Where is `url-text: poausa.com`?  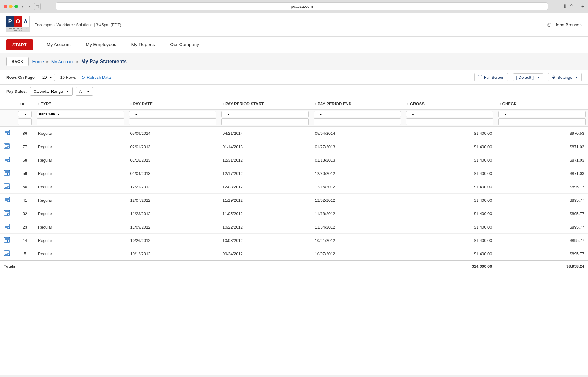
url-text: poausa.com is located at coordinates (302, 6).